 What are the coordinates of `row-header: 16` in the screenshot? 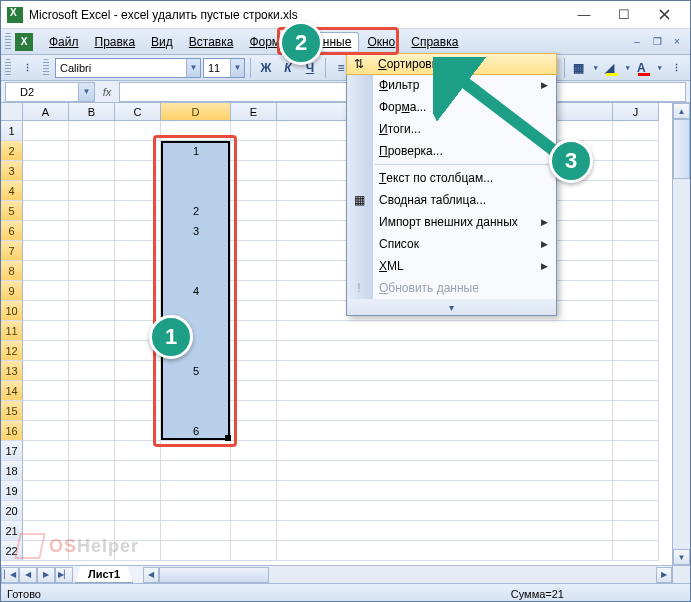 It's located at (12, 431).